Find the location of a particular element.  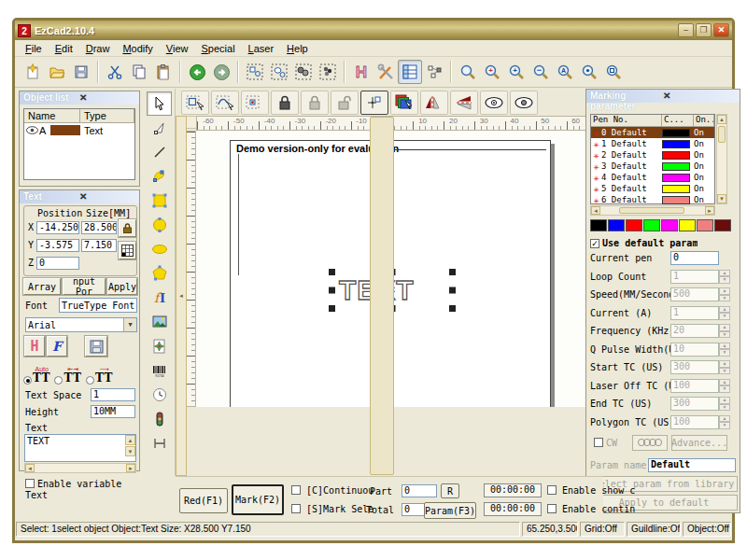

rings-icon is located at coordinates (650, 442).